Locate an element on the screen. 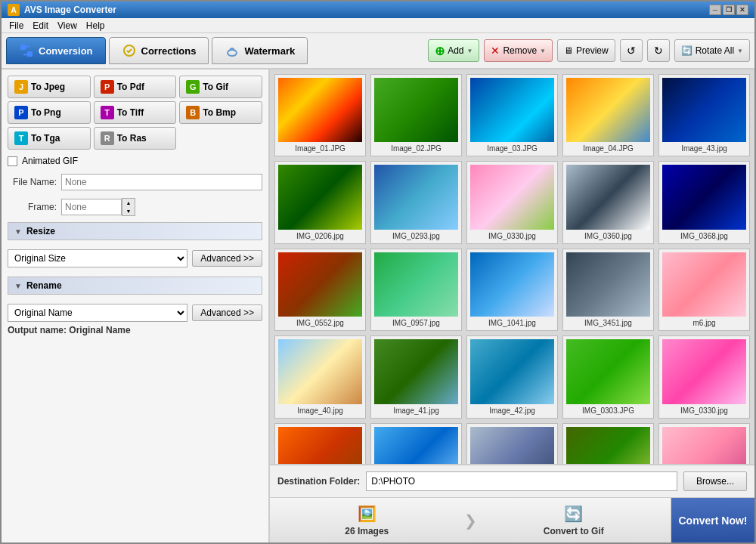 The image size is (756, 544). image-cell: IMG_0206.jpg is located at coordinates (321, 202).